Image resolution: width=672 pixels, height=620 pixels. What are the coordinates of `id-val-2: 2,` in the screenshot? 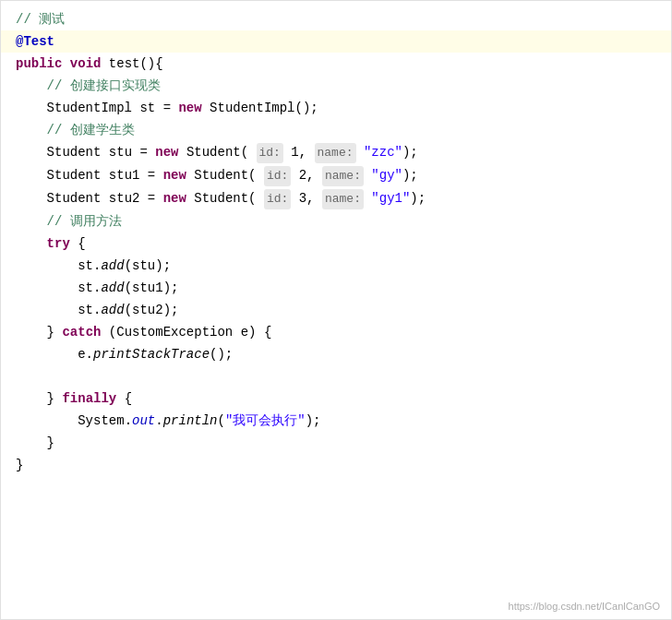 It's located at (306, 175).